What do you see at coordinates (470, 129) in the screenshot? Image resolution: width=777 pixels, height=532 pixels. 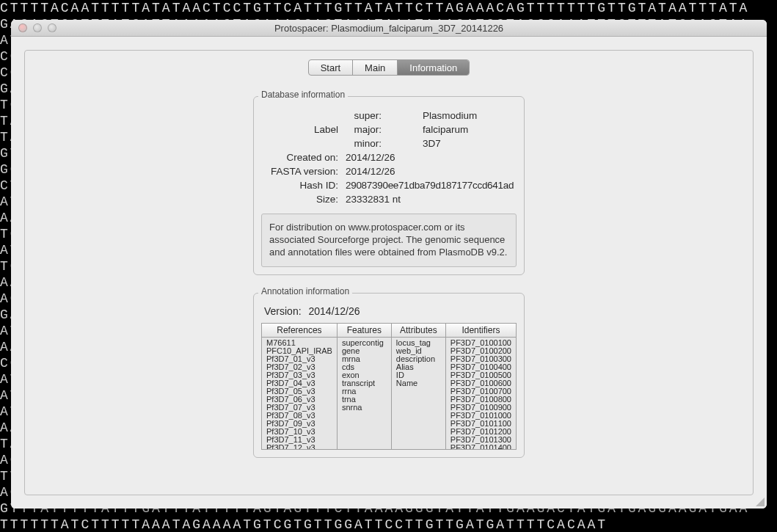 I see `major-value: falciparum` at bounding box center [470, 129].